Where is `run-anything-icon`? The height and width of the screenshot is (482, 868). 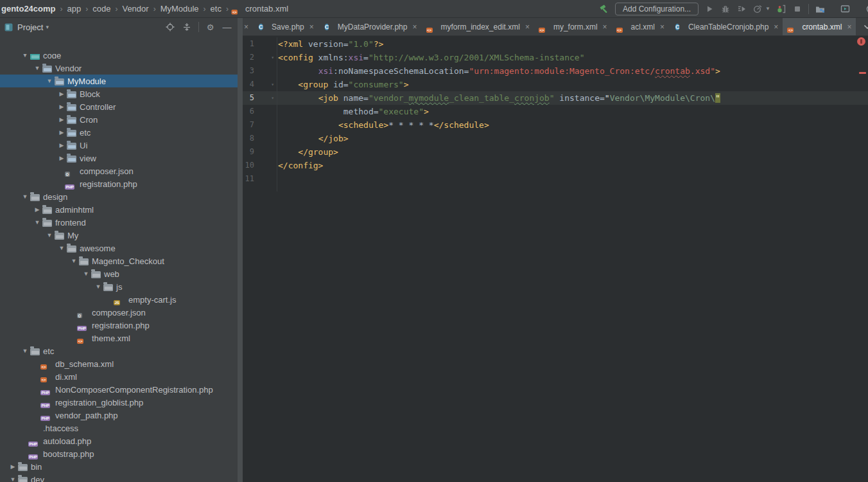 run-anything-icon is located at coordinates (845, 9).